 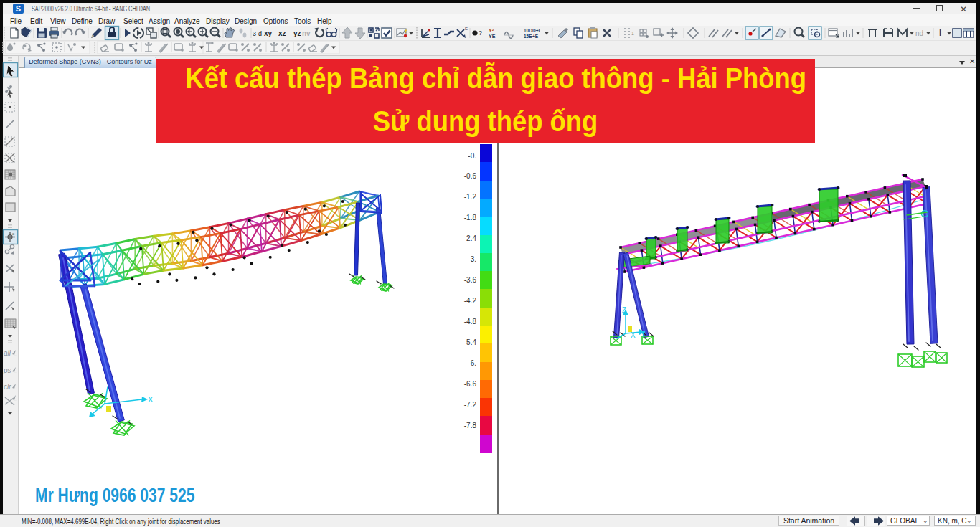 What do you see at coordinates (643, 334) in the screenshot?
I see `svg-text: Y` at bounding box center [643, 334].